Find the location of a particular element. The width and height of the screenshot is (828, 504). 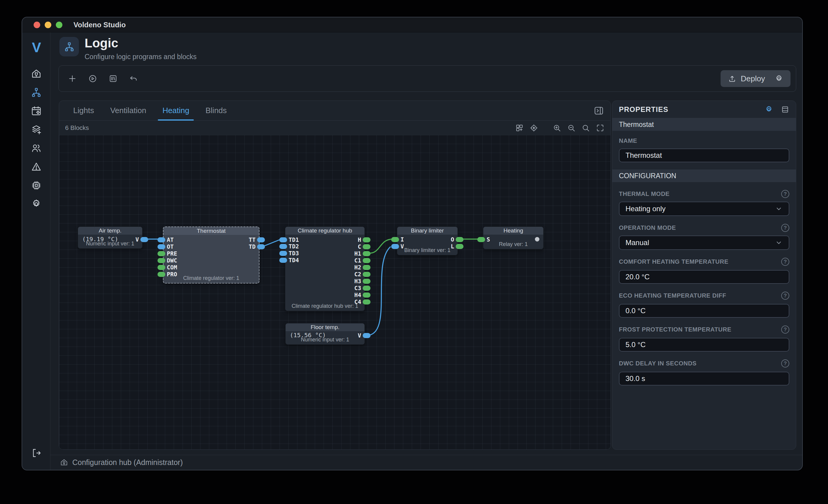

add-grid-button is located at coordinates (520, 128).